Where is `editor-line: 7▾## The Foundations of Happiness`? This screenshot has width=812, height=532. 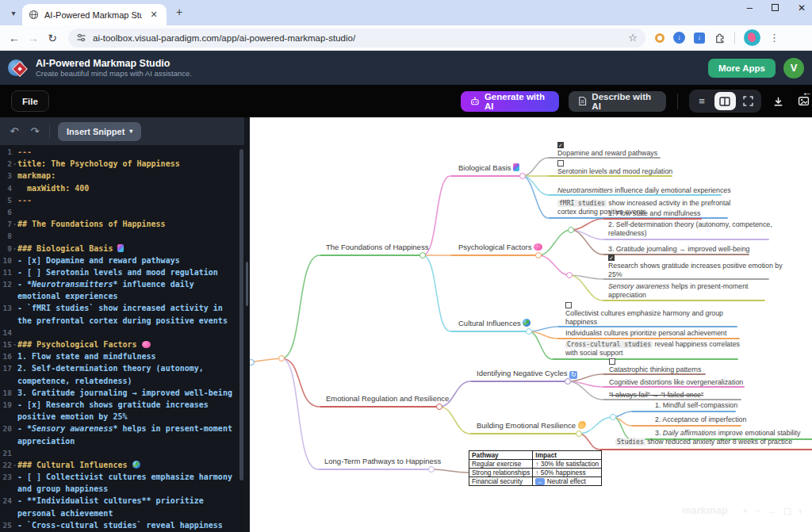
editor-line: 7▾## The Foundations of Happiness is located at coordinates (119, 224).